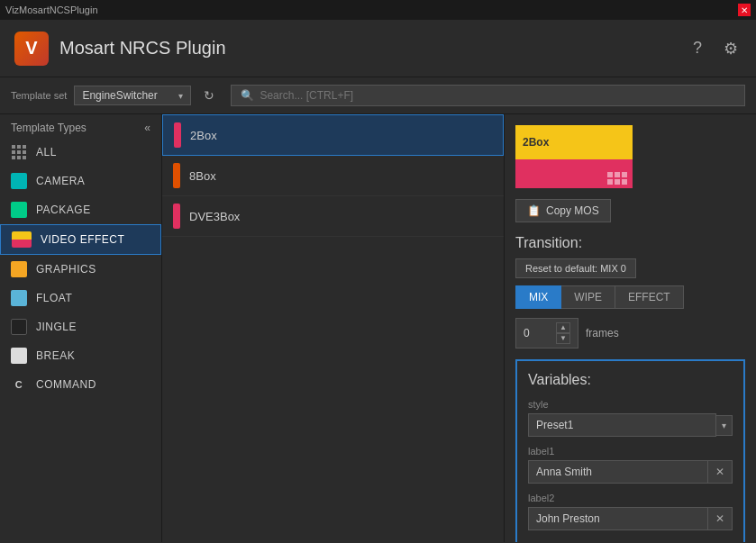 This screenshot has width=756, height=543. I want to click on template-set-row: Template set EngineSwitcher ▾ ↻ 🔍, so click(378, 95).